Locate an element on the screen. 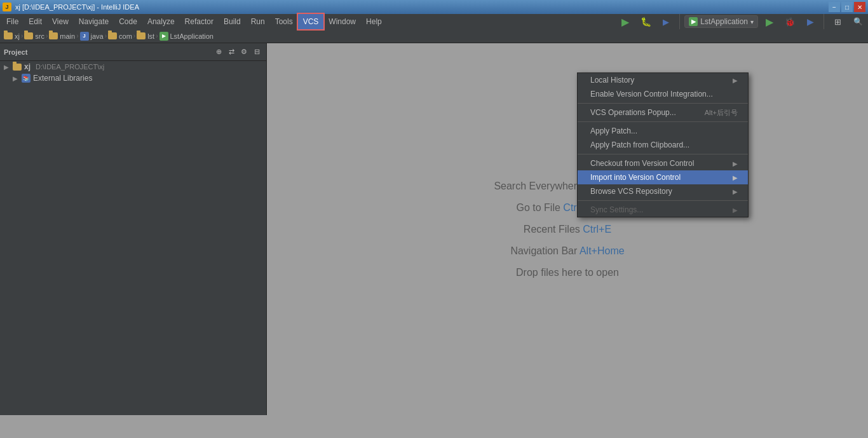 The image size is (868, 438). breadcrumb-bar: xj › src › main › J java › com › lst › ▶… is located at coordinates (434, 36).